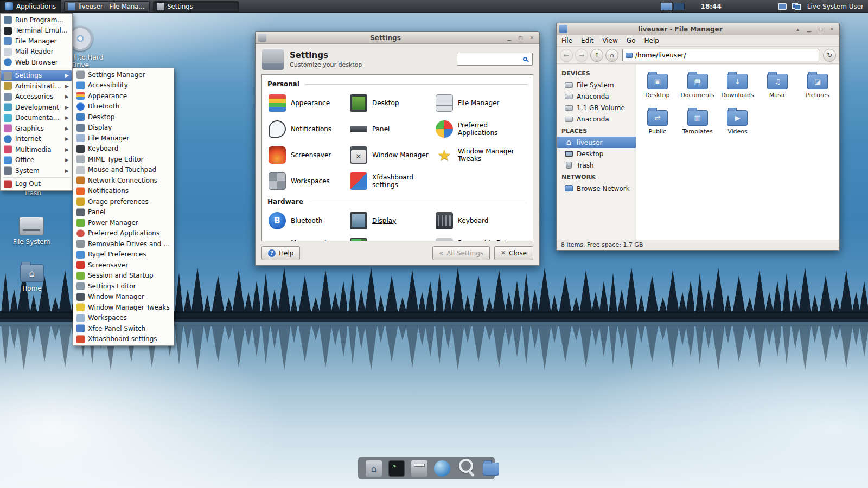  Describe the element at coordinates (461, 253) in the screenshot. I see `all-settings-button: « All Settings` at that location.